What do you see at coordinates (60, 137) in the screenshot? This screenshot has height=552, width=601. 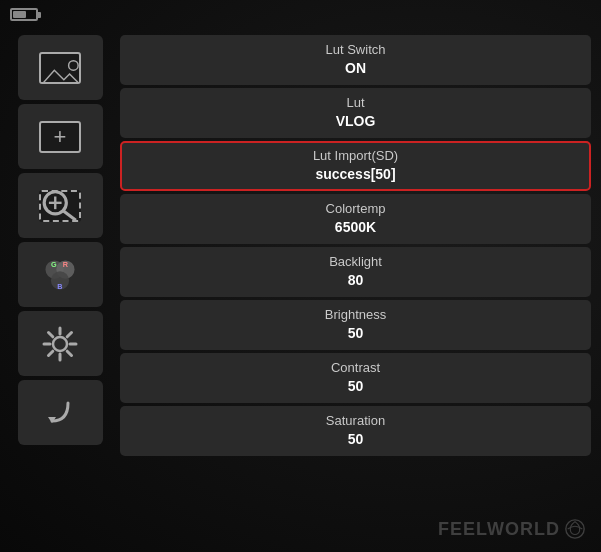 I see `plus-symbol: +` at bounding box center [60, 137].